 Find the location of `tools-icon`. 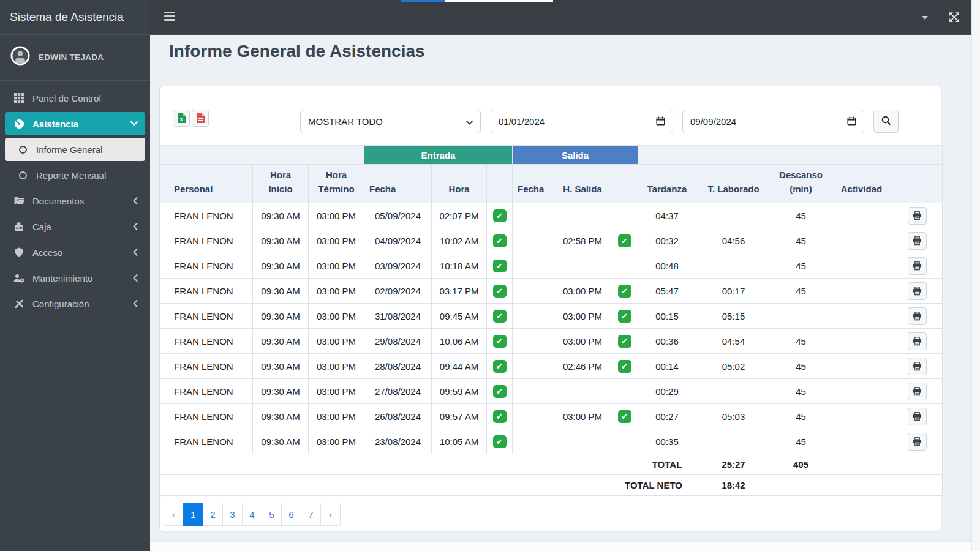

tools-icon is located at coordinates (19, 304).